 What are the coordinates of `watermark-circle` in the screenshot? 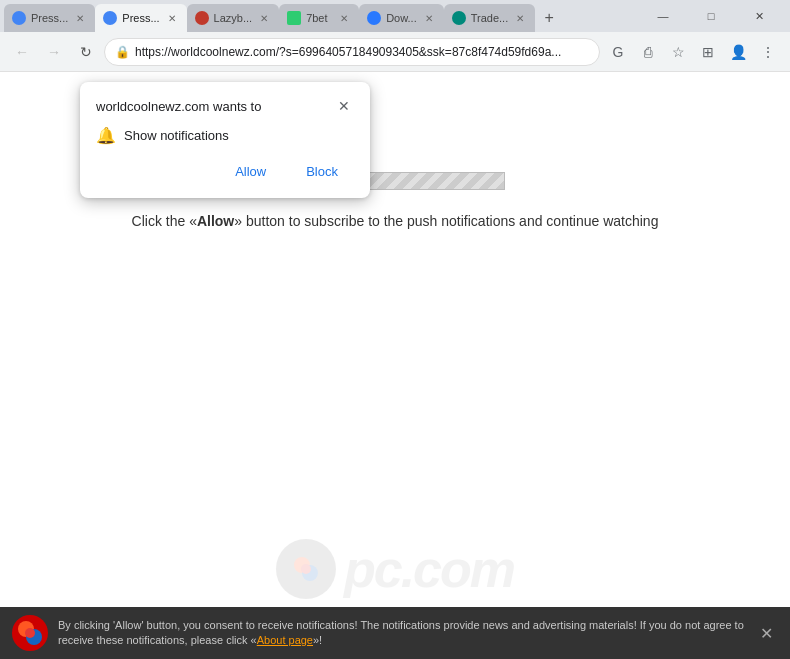 It's located at (306, 569).